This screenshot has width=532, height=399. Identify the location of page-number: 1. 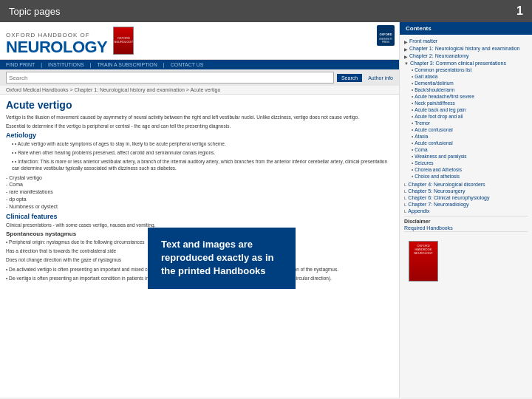
(520, 11).